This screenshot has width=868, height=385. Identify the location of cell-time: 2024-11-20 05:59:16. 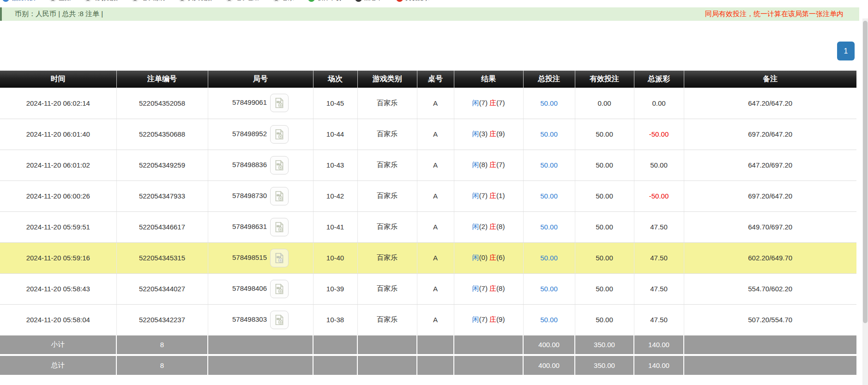
(58, 258).